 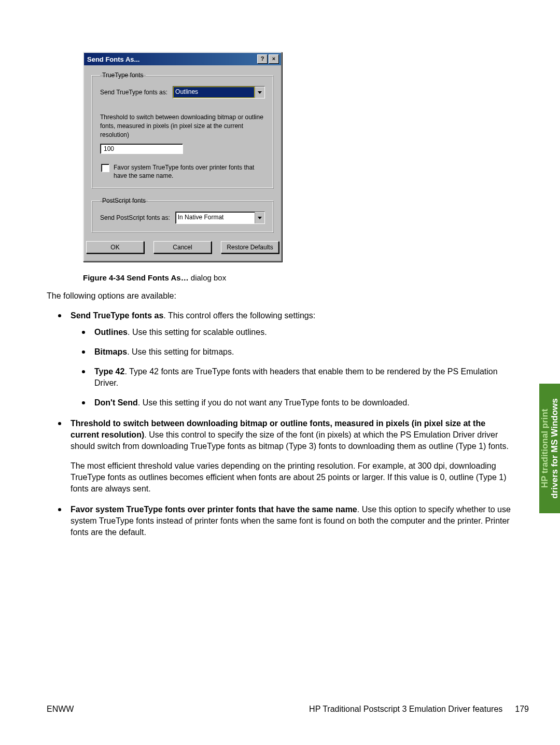 What do you see at coordinates (298, 278) in the screenshot?
I see `figure-caption: Figure 4-34 Send Fonts As… dialog box` at bounding box center [298, 278].